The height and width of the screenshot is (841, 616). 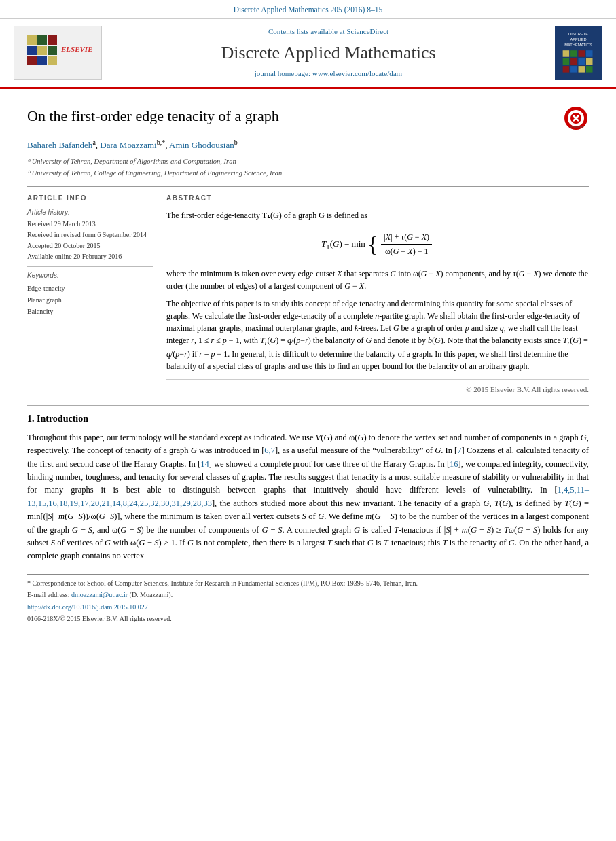 I want to click on svg-text: CrossMark, so click(x=576, y=127).